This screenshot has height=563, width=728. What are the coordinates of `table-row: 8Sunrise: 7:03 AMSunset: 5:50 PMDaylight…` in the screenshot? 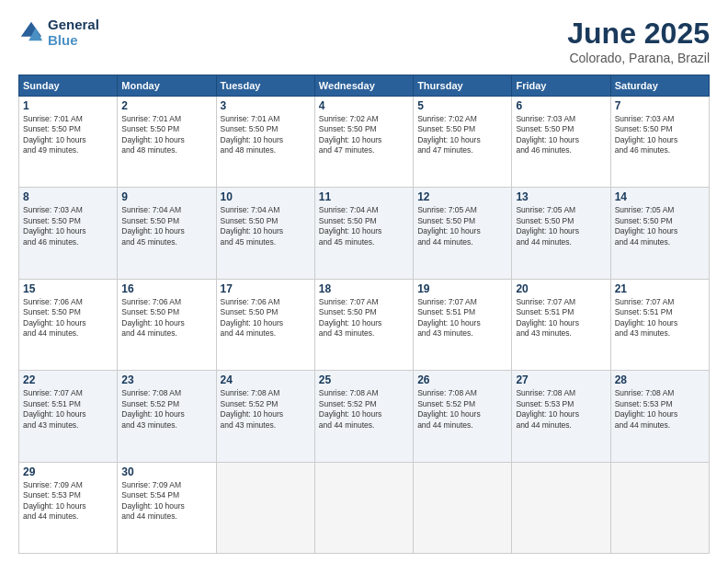 It's located at (68, 234).